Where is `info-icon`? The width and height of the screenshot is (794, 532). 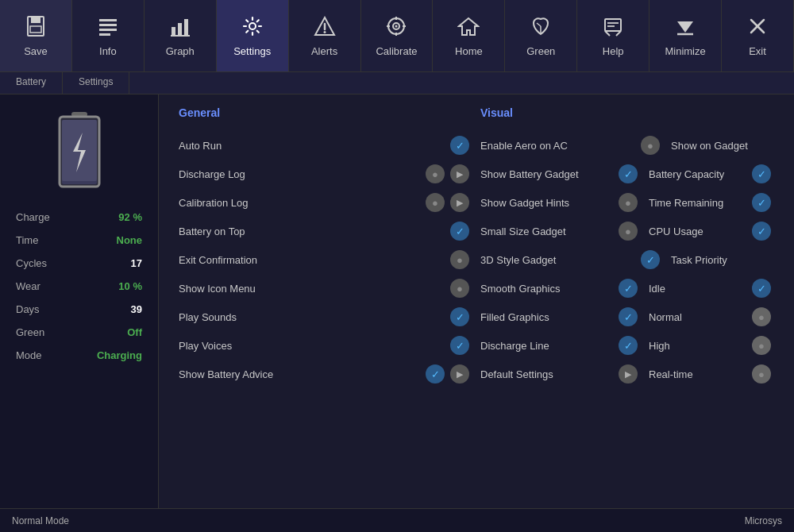 info-icon is located at coordinates (108, 28).